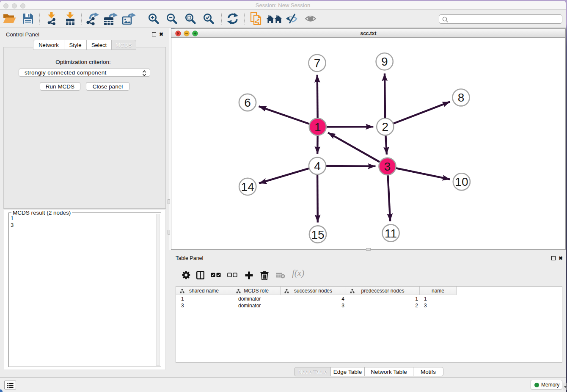  Describe the element at coordinates (248, 102) in the screenshot. I see `svg-text: 6` at that location.